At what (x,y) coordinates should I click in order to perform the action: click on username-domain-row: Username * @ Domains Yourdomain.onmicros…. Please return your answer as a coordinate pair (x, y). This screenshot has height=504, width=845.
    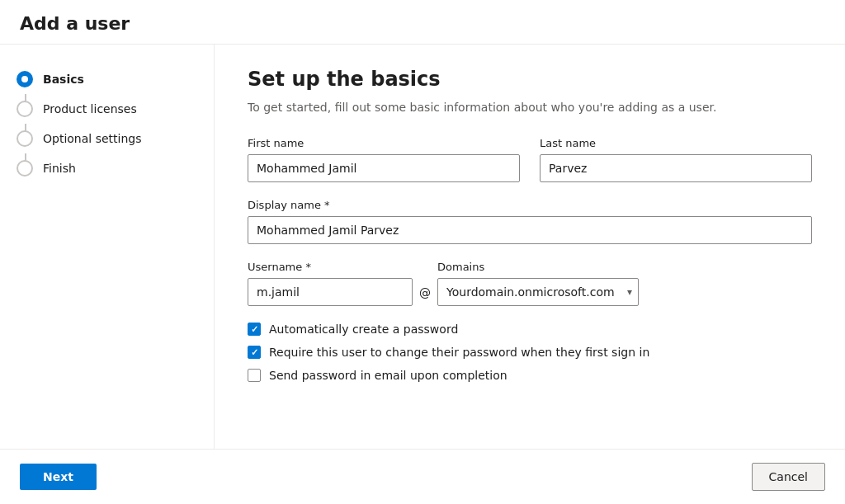
    Looking at the image, I should click on (530, 284).